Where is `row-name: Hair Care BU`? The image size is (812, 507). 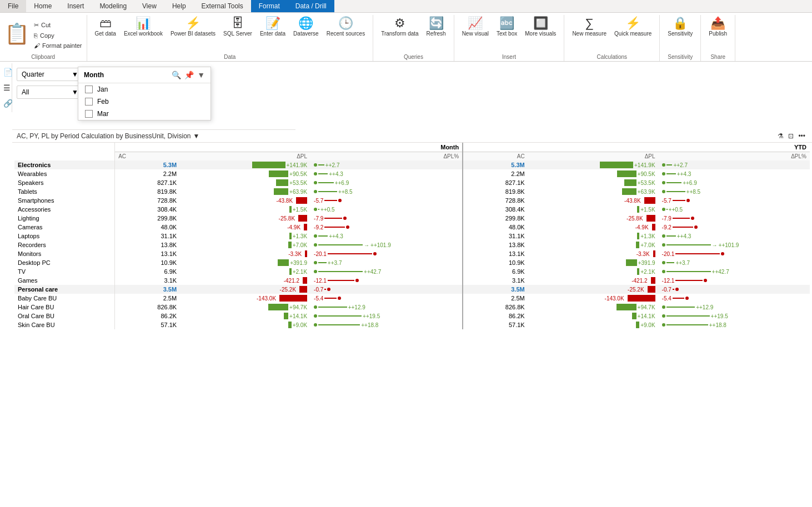 row-name: Hair Care BU is located at coordinates (64, 307).